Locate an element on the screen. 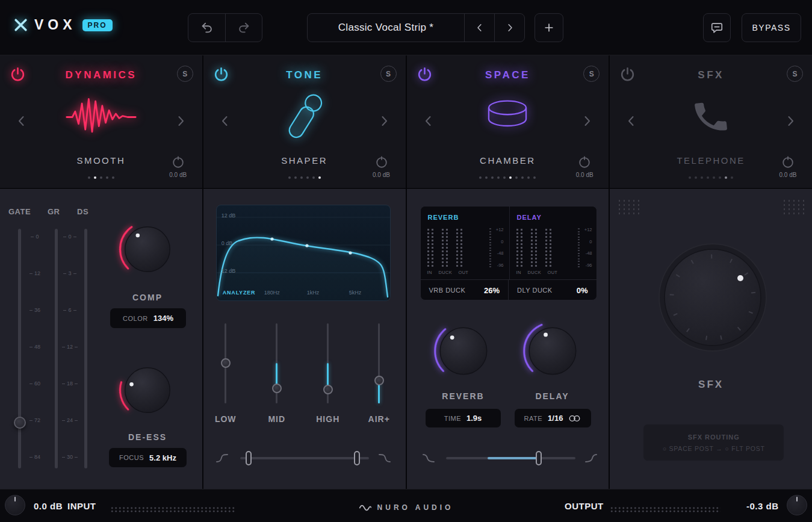 The height and width of the screenshot is (522, 812). lowpass-handle is located at coordinates (357, 458).